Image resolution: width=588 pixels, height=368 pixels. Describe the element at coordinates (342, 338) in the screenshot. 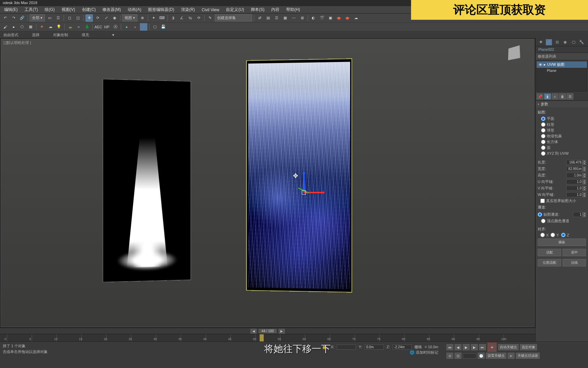

I see `ruler-tick: 65` at that location.